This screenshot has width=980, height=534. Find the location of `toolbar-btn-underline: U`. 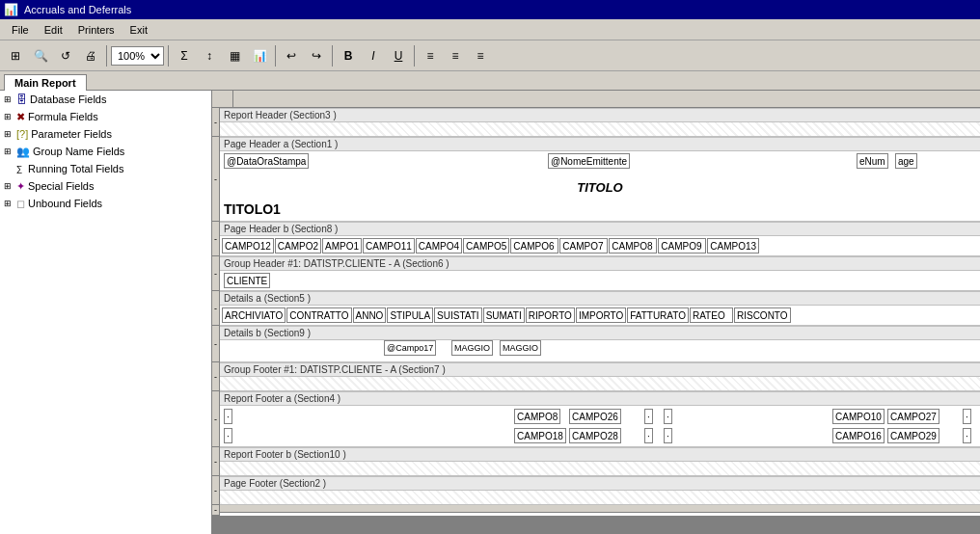

toolbar-btn-underline: U is located at coordinates (398, 56).